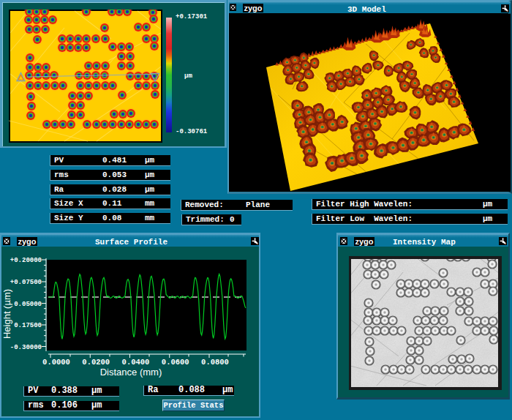 This screenshot has height=420, width=512. I want to click on svg-text: 0.05000, so click(28, 304).